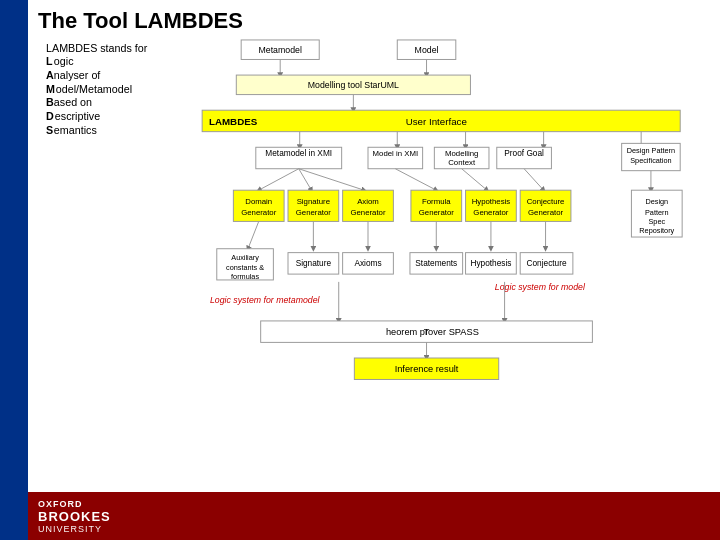 The height and width of the screenshot is (540, 720). Describe the element at coordinates (78, 116) in the screenshot. I see `svg-text: escriptive` at that location.